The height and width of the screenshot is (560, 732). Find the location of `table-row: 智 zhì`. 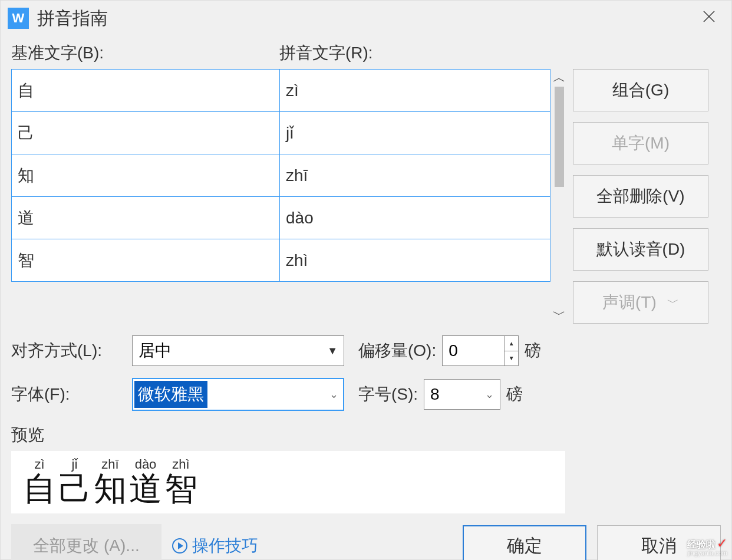

table-row: 智 zhì is located at coordinates (281, 261).